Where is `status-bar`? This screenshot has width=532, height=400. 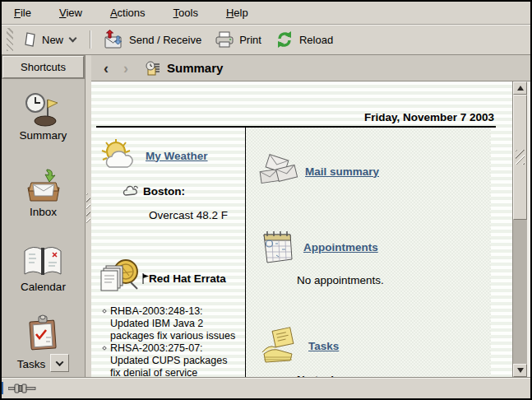 status-bar is located at coordinates (266, 388).